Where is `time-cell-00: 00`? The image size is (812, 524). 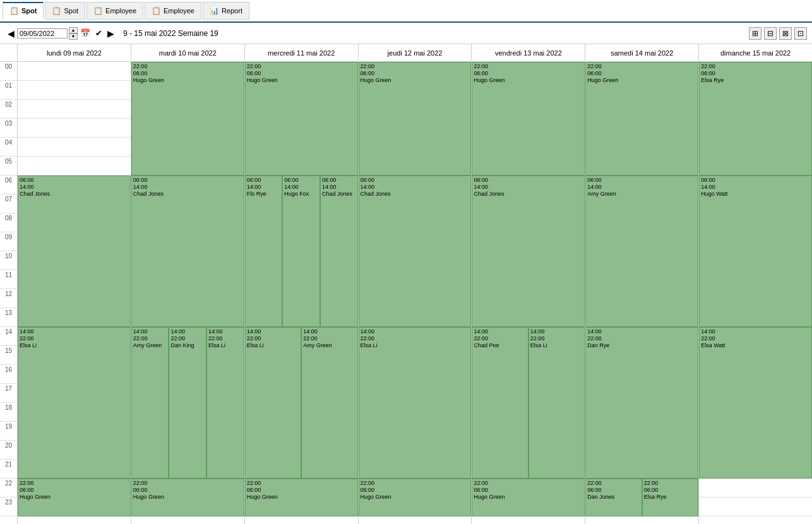
time-cell-00: 00 is located at coordinates (9, 71).